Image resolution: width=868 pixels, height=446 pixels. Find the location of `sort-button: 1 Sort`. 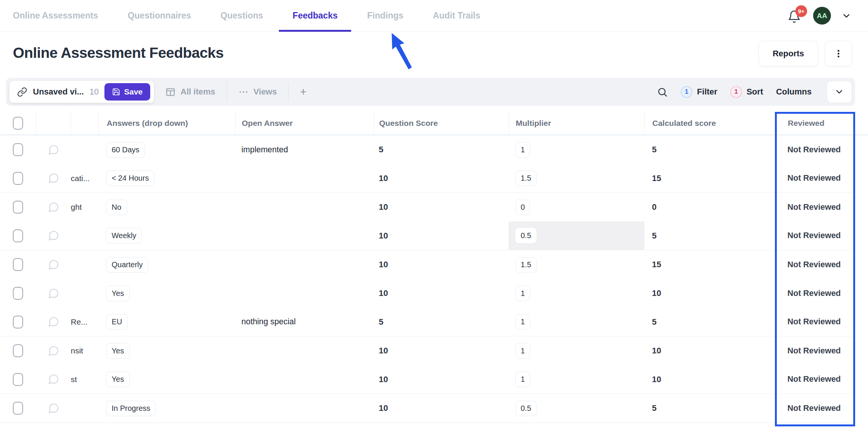

sort-button: 1 Sort is located at coordinates (747, 92).